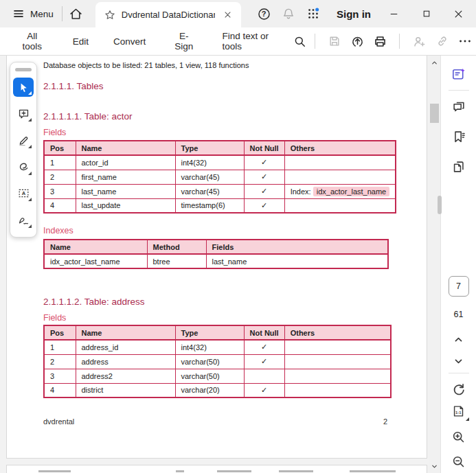  I want to click on highlighter-icon, so click(23, 140).